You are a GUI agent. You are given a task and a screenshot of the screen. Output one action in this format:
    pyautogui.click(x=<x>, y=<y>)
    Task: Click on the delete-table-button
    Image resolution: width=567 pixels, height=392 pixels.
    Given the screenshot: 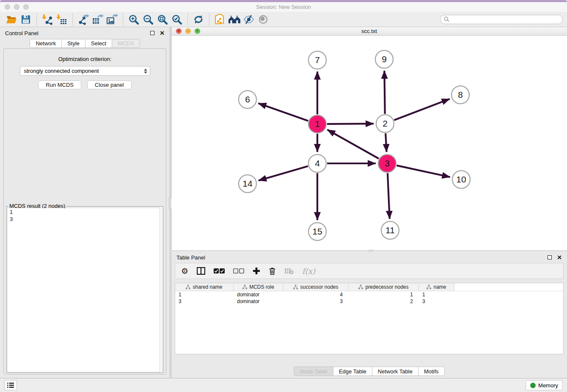 What is the action you would take?
    pyautogui.click(x=289, y=271)
    